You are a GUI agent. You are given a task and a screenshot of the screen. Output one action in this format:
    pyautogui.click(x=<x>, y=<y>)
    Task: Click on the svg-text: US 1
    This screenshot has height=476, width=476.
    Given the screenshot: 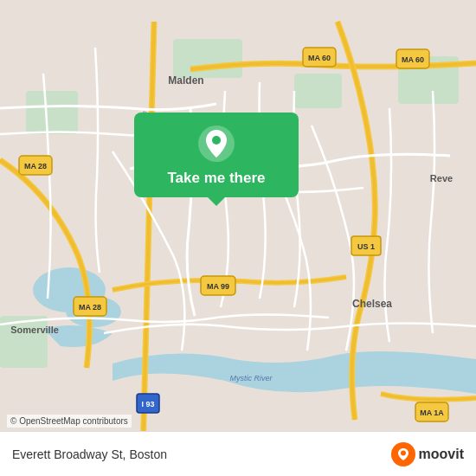 What is the action you would take?
    pyautogui.click(x=366, y=247)
    